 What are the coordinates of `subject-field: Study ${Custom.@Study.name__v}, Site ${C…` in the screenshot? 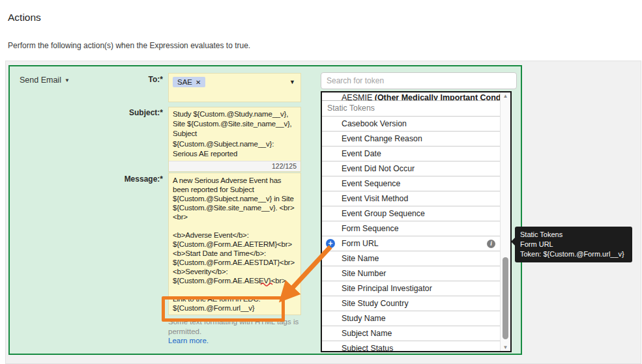 It's located at (235, 139).